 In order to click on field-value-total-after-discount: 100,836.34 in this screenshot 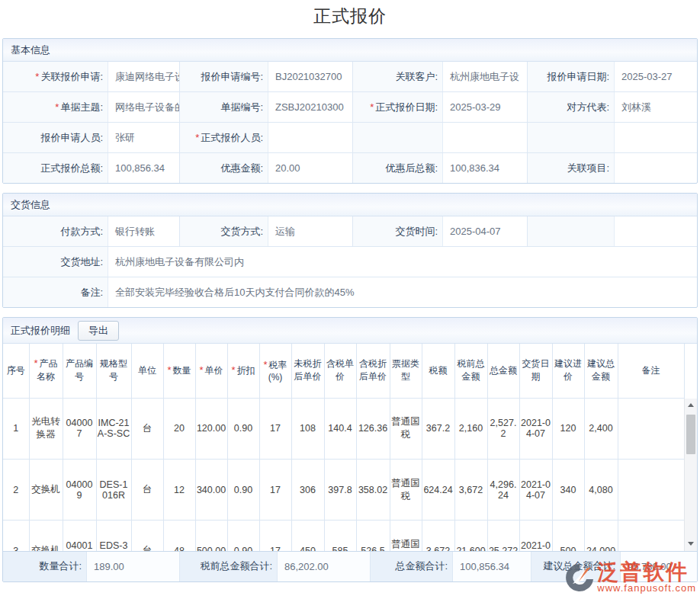, I will do `click(485, 168)`.